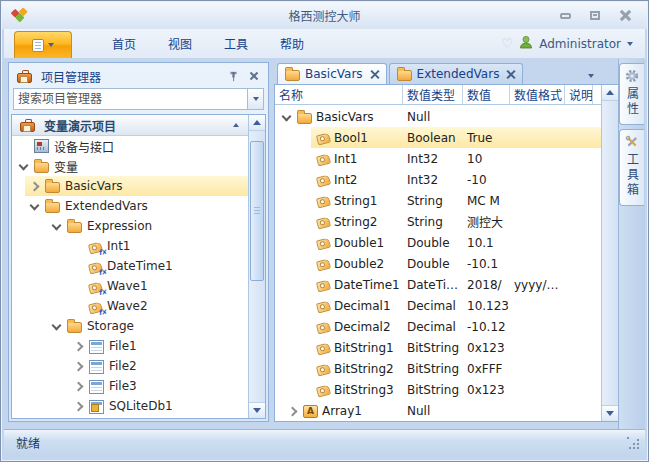 The image size is (649, 462). Describe the element at coordinates (257, 211) in the screenshot. I see `scrollbar-thumb` at that location.